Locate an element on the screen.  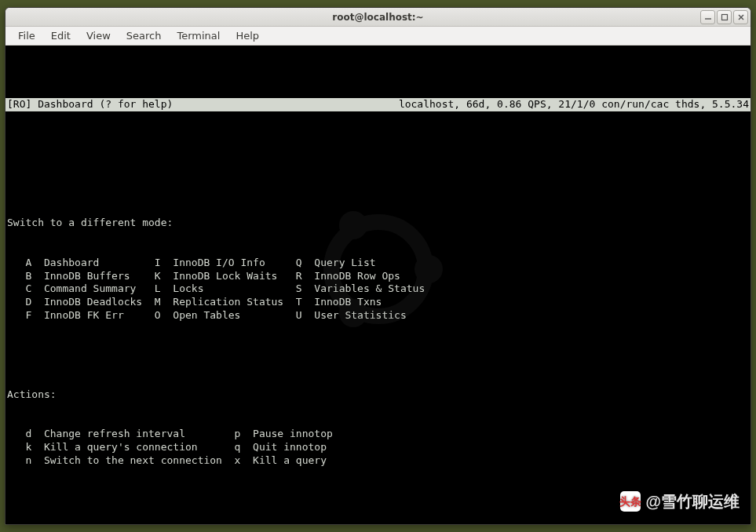
modes-row: A Dashboard I InnoDB I/O Info Q Query Li… is located at coordinates (378, 264).